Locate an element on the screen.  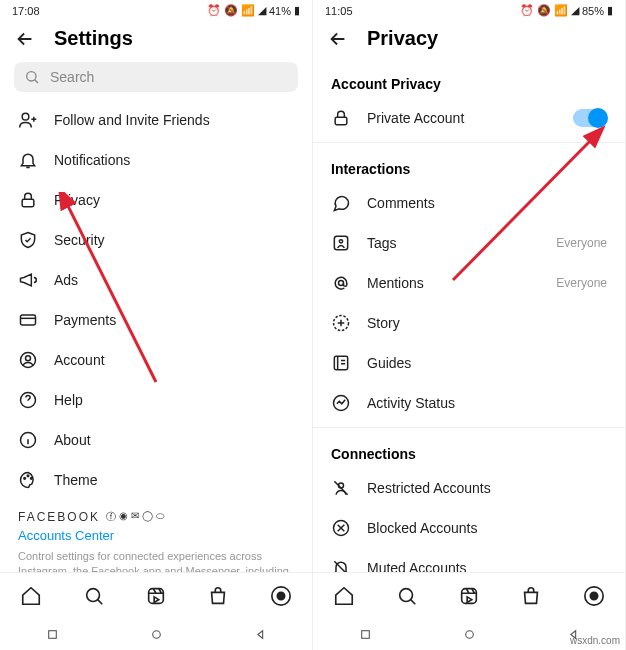
battery-percent: 41% is located at coordinates (280, 11).